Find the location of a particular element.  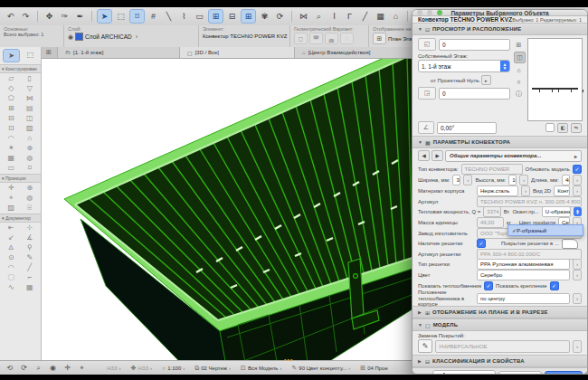

polyline-tool-icon: ╱ is located at coordinates (29, 268).